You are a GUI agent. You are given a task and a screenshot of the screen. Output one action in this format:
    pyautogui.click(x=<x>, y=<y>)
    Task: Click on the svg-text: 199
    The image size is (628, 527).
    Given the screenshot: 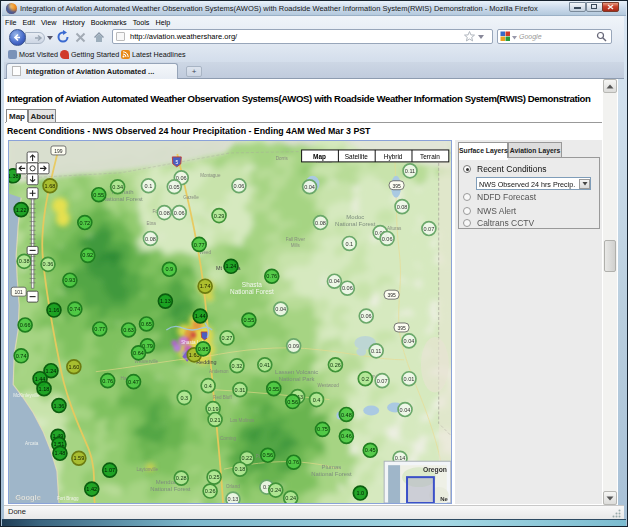 What is the action you would take?
    pyautogui.click(x=58, y=152)
    